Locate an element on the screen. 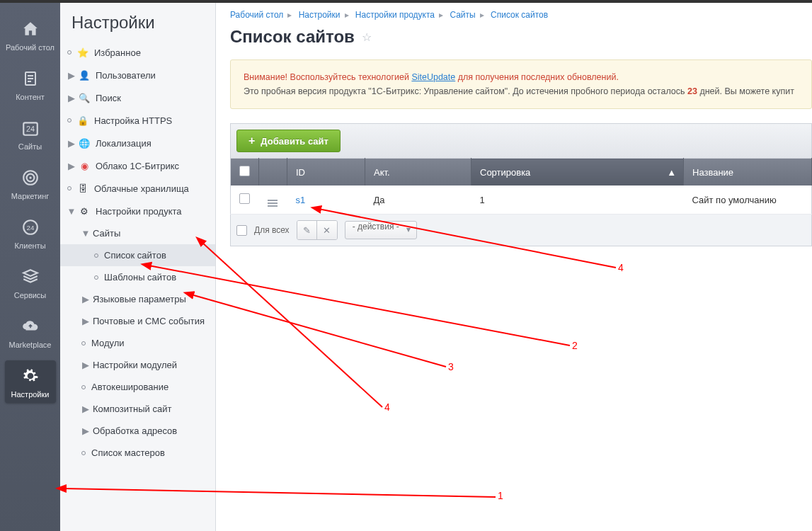 The width and height of the screenshot is (812, 531). sidebar-item-composite: ▶Композитный сайт is located at coordinates (137, 409).